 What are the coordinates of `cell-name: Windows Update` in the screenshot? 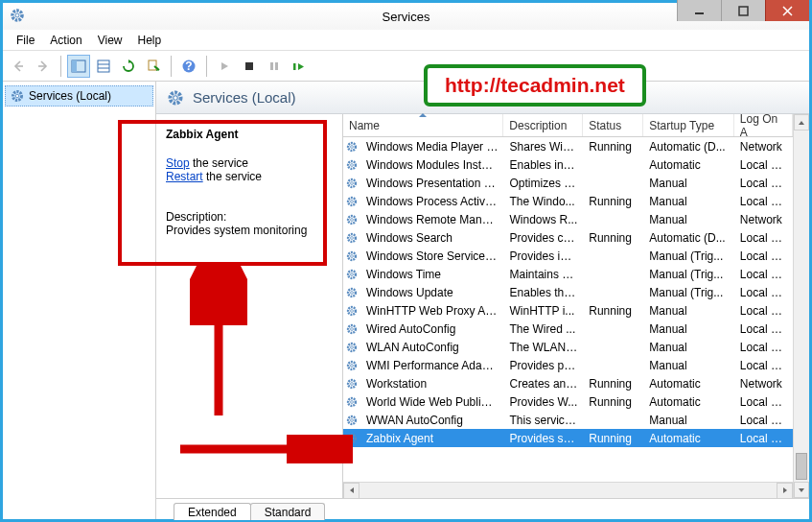 It's located at (432, 293).